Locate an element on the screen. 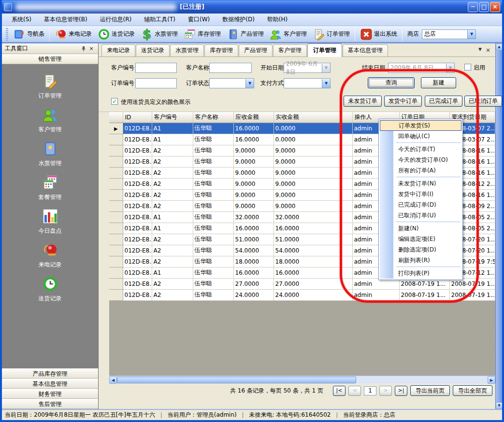  prev-page-button: < is located at coordinates (355, 391).